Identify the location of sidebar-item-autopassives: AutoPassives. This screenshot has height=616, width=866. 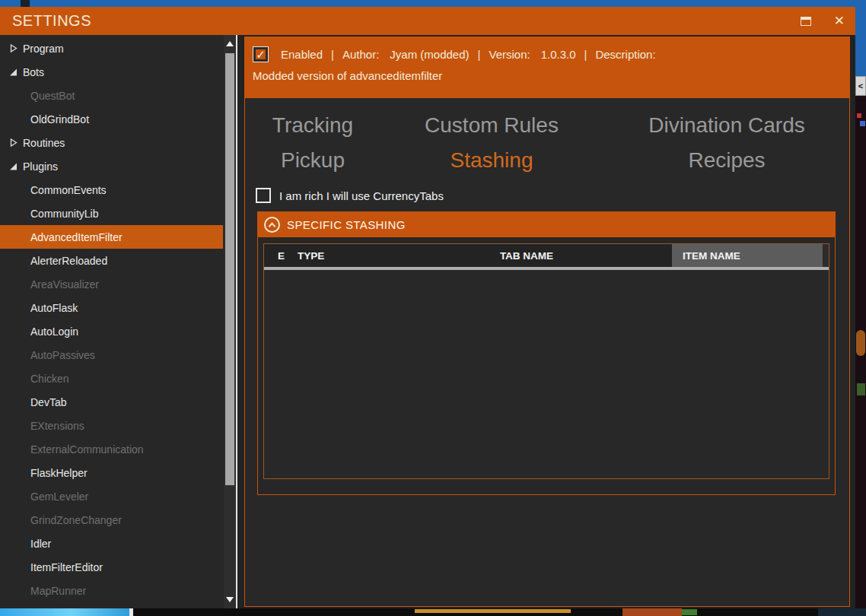
(111, 354).